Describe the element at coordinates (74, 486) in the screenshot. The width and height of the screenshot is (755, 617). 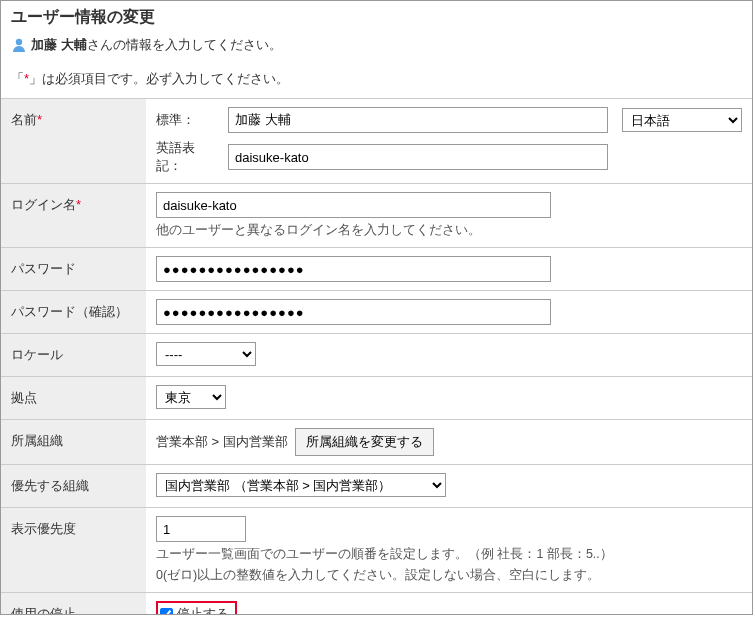
I see `label-primary-org: 優先する組織` at that location.